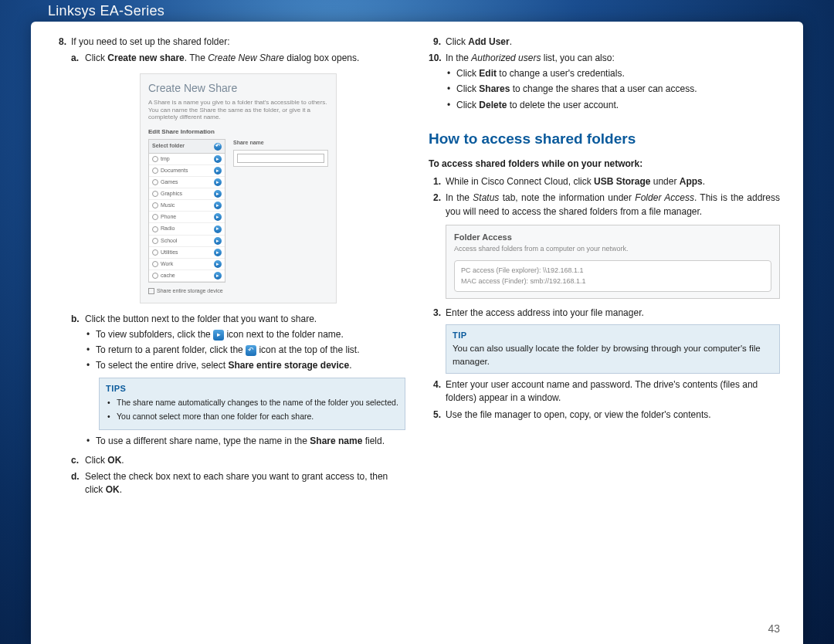 Image resolution: width=834 pixels, height=644 pixels. Describe the element at coordinates (78, 381) in the screenshot. I see `step-8b-number: b.` at that location.